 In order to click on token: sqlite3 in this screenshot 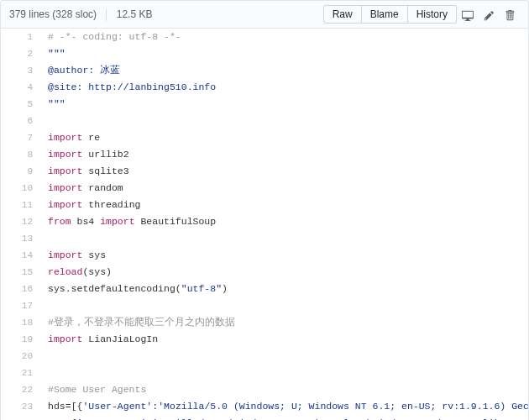, I will do `click(106, 171)`.